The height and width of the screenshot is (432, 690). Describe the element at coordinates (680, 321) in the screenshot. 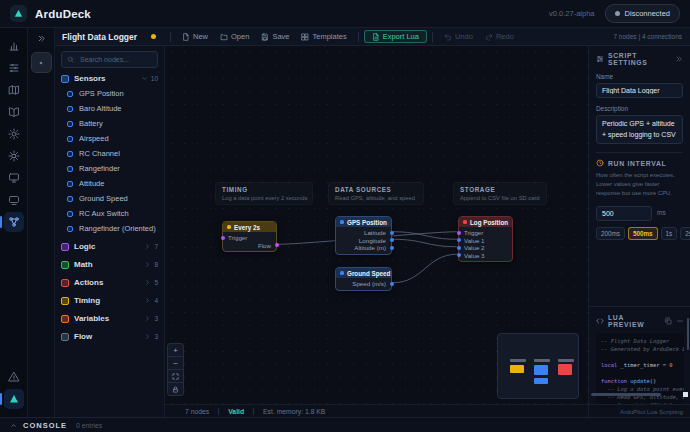

I see `collapse-section-icon` at that location.